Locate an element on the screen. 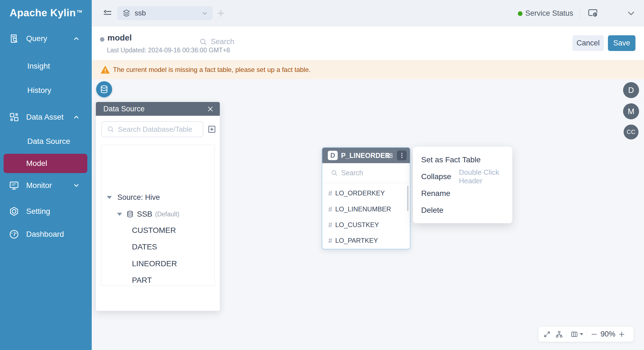 The height and width of the screenshot is (350, 644). sidebar-item-label: Model is located at coordinates (37, 163).